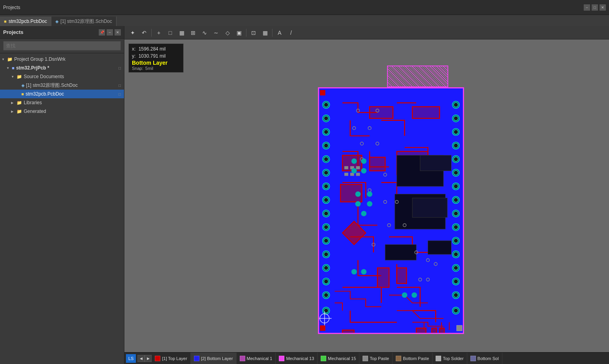  What do you see at coordinates (239, 33) in the screenshot?
I see `tool-fill: ▣` at bounding box center [239, 33].